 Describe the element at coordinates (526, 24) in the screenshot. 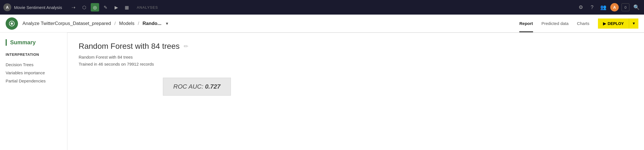

I see `tab-report: Report` at that location.